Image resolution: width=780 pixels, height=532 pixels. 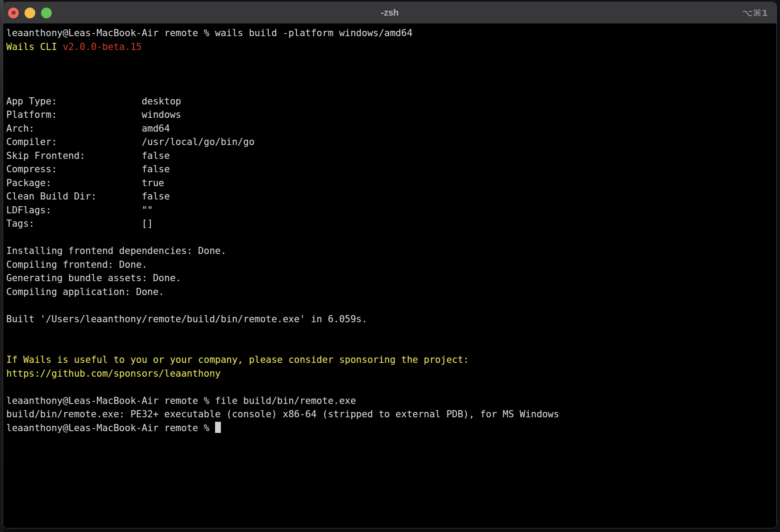 I want to click on terminal-line: Compiling frontend: Done., so click(x=390, y=265).